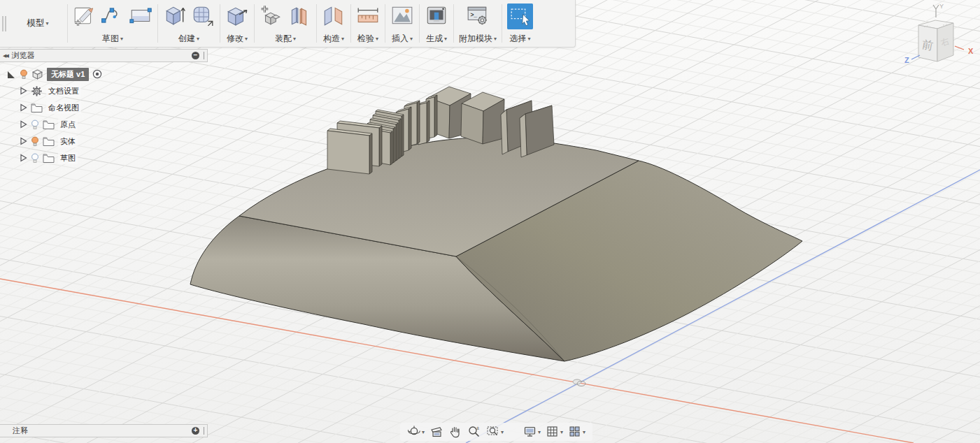  I want to click on view-cube-x-axis: X, so click(964, 50).